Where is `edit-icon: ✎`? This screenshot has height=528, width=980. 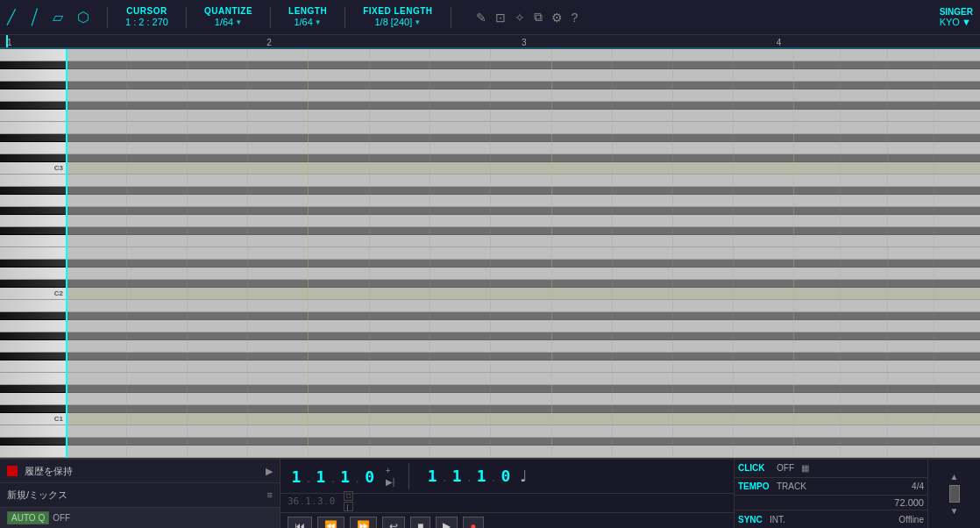
edit-icon: ✎ is located at coordinates (481, 18).